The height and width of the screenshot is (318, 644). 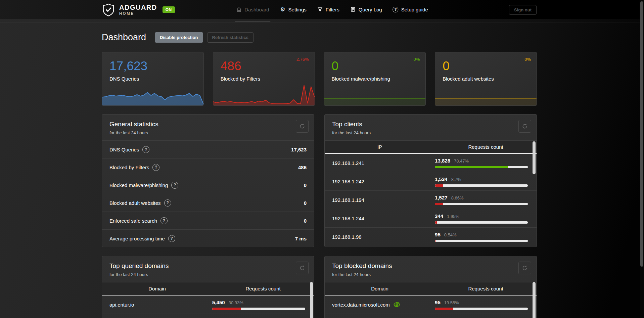 What do you see at coordinates (430, 147) in the screenshot?
I see `table-header: IP Requests count` at bounding box center [430, 147].